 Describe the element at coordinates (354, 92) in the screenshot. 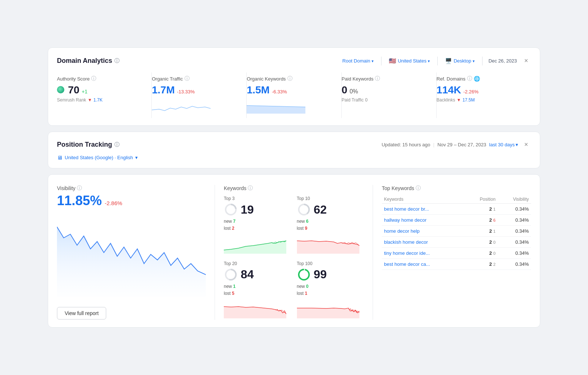

I see `paid-keywords-change: 0%` at that location.